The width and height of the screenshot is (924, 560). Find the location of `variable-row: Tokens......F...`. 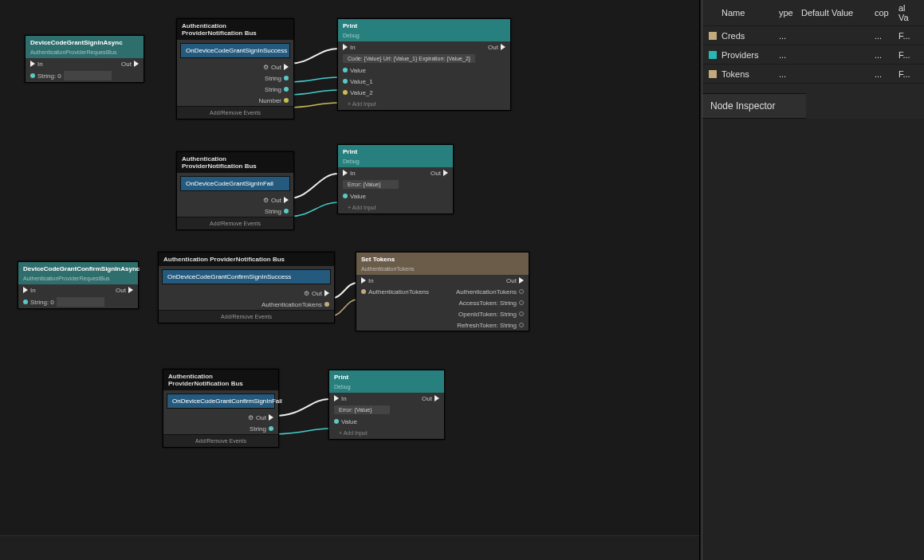

variable-row: Tokens......F... is located at coordinates (813, 74).